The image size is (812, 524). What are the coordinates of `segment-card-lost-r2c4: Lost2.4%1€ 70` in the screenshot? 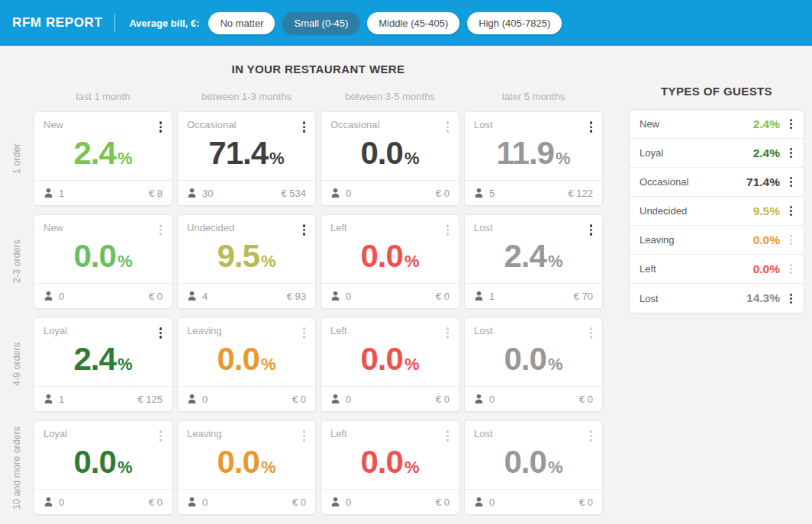 It's located at (533, 262).